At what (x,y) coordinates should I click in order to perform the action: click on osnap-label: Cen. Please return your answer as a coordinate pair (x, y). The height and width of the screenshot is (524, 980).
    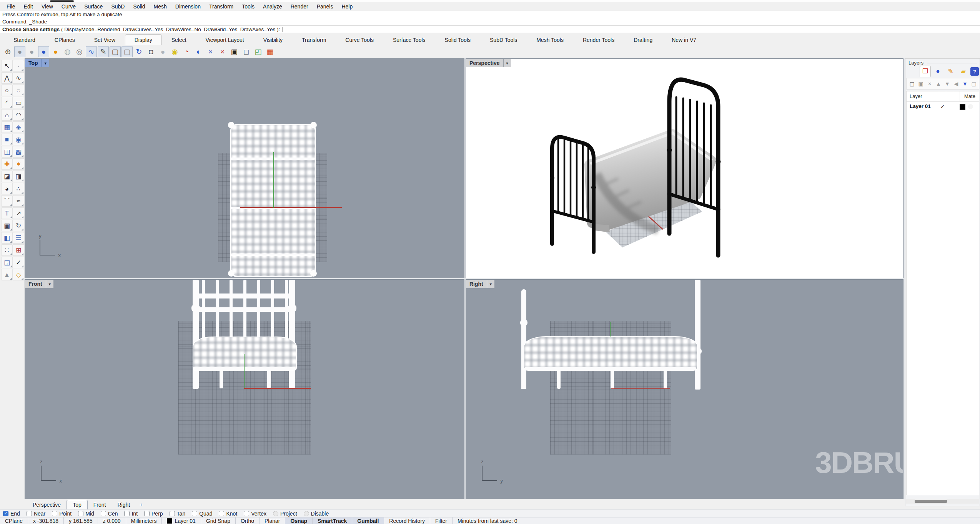
    Looking at the image, I should click on (113, 514).